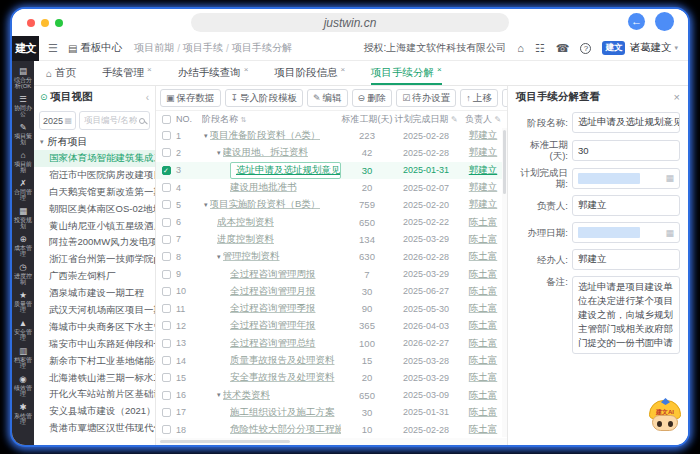 This screenshot has height=454, width=700. What do you see at coordinates (94, 142) in the screenshot?
I see `project-tree-root: ▾ 所有项目` at bounding box center [94, 142].